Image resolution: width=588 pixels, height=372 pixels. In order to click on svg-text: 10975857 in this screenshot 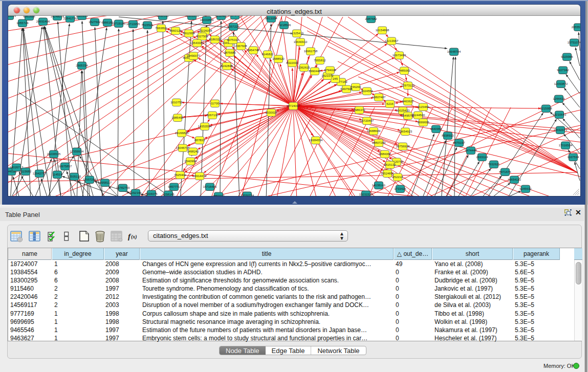, I will do `click(66, 166)`.